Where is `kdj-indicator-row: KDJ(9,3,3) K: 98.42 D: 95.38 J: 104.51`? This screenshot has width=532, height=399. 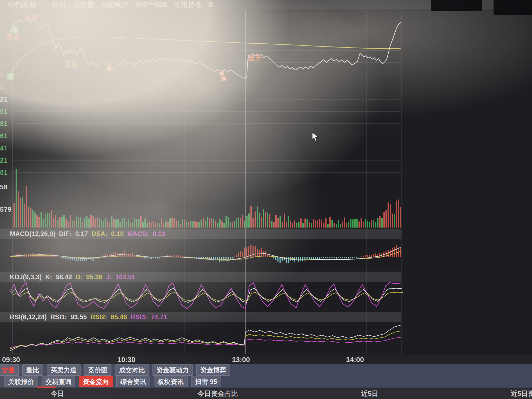 kdj-indicator-row: KDJ(9,3,3) K: 98.42 D: 95.38 J: 104.51 is located at coordinates (73, 277).